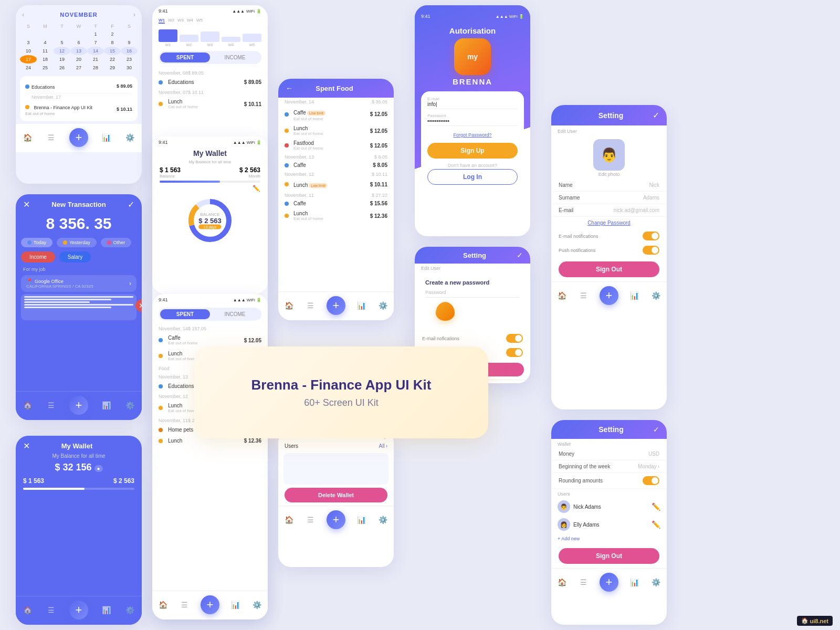 The width and height of the screenshot is (840, 630). Describe the element at coordinates (472, 48) in the screenshot. I see `auth-bg: 9:41 ▲▲▲ WiFi 🔋 Autorisation my BRENNA` at that location.